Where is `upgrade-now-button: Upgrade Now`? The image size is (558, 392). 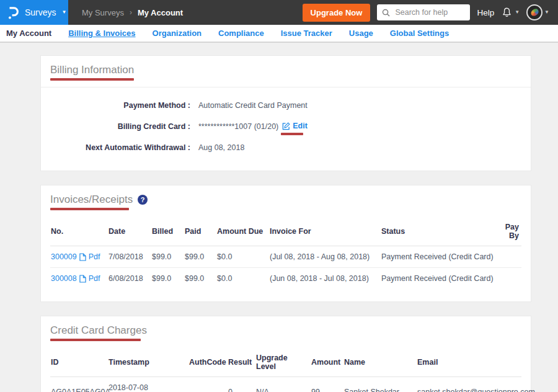
upgrade-now-button: Upgrade Now is located at coordinates (337, 12).